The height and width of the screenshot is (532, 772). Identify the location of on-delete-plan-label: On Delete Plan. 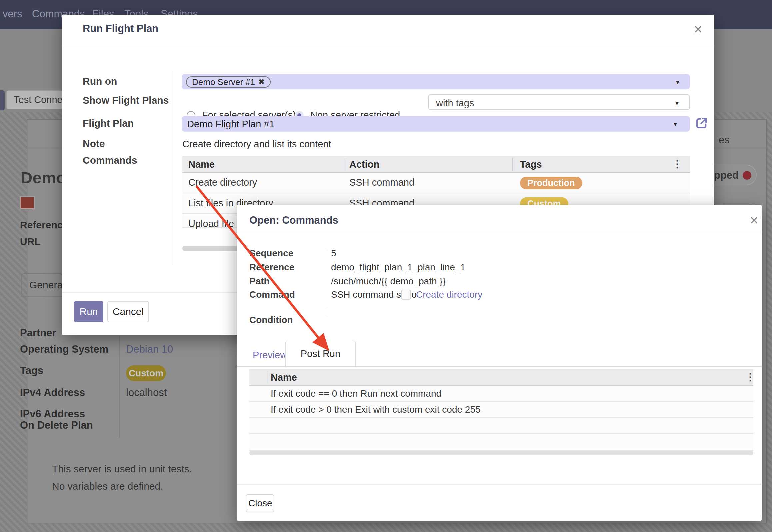
(57, 425).